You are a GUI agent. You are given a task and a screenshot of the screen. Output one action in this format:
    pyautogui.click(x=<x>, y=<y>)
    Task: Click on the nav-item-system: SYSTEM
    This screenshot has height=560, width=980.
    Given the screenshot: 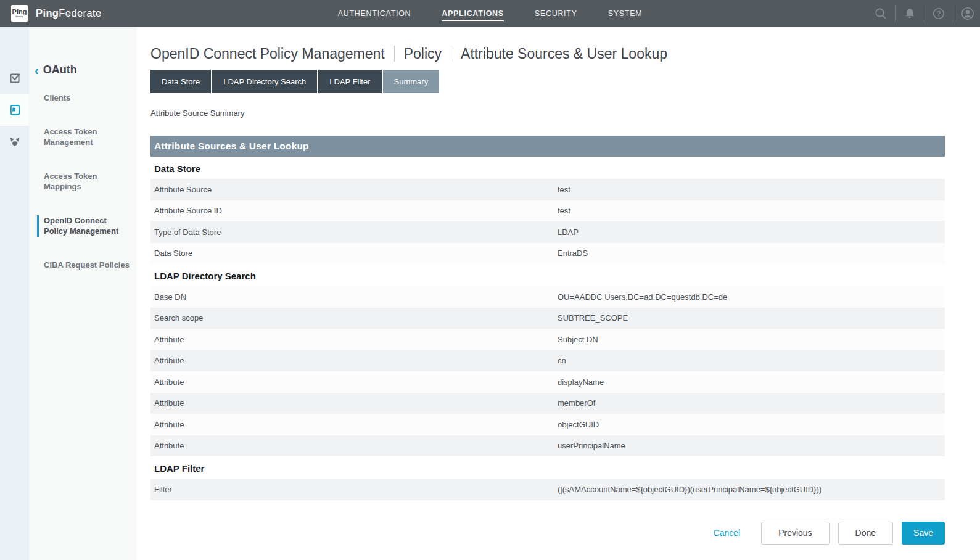 What is the action you would take?
    pyautogui.click(x=625, y=14)
    